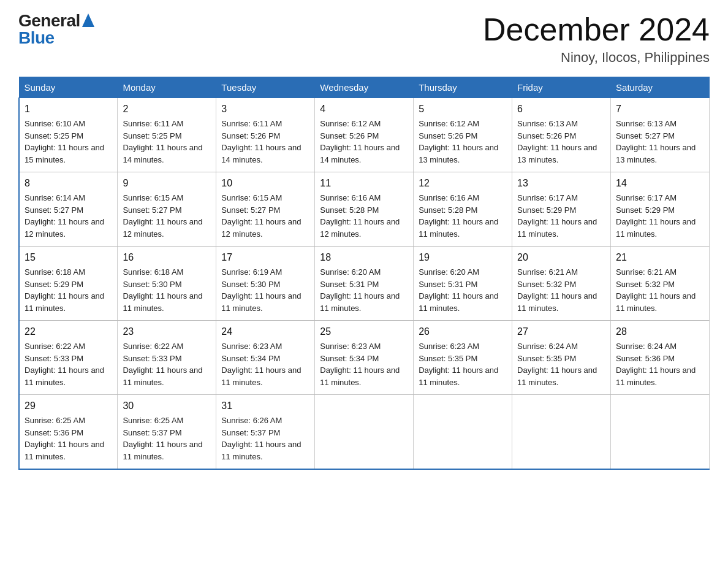 The image size is (728, 563). I want to click on day-info: Sunrise: 6:21 AMSunset: 5:32 PMDaylight:…, so click(561, 290).